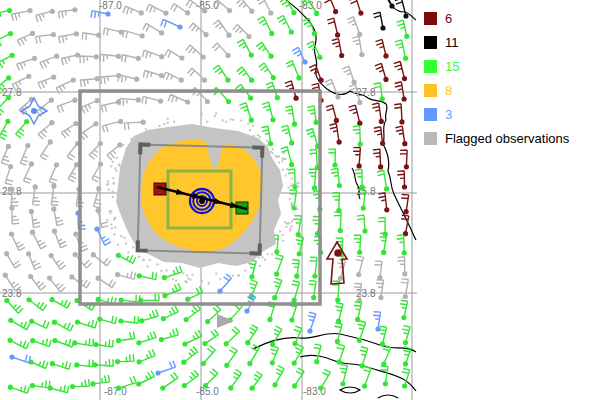 This screenshot has height=400, width=600. What do you see at coordinates (452, 42) in the screenshot?
I see `legend-label: 11` at bounding box center [452, 42].